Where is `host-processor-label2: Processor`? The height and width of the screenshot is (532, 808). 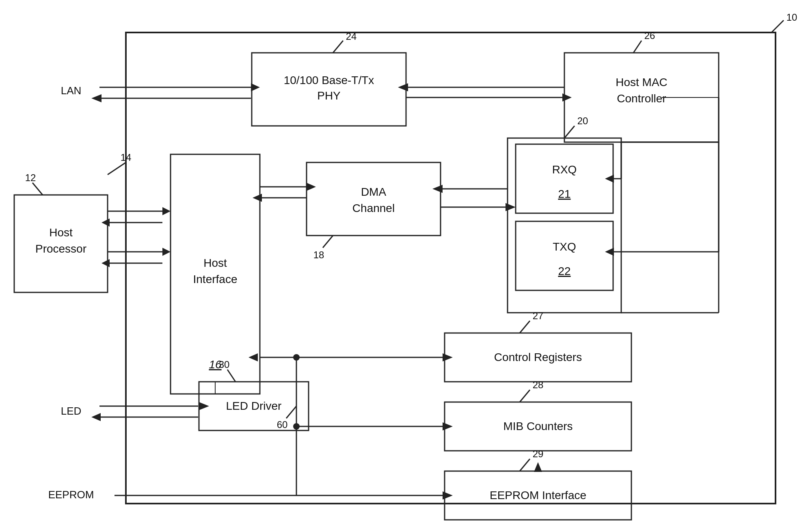
host-processor-label2: Processor is located at coordinates (61, 249).